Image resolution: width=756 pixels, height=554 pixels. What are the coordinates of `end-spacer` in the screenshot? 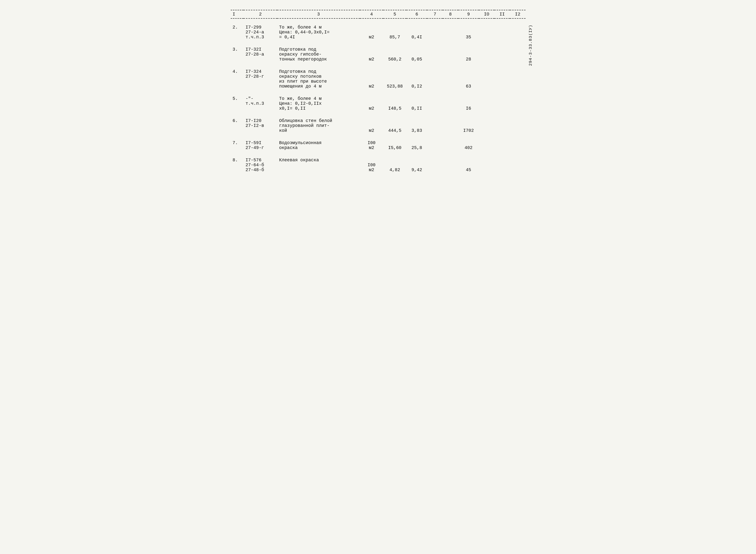 It's located at (378, 178).